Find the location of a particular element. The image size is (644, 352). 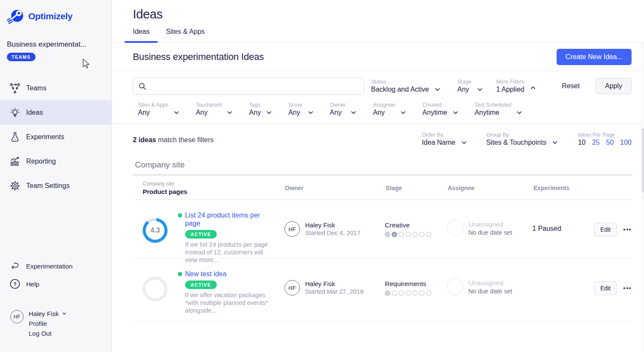

table-header: Company site Product pages Owner Stage A… is located at coordinates (383, 188).